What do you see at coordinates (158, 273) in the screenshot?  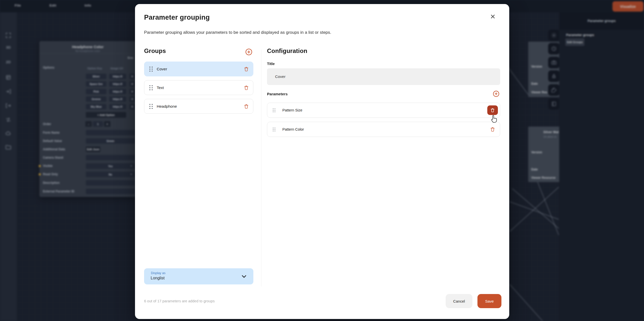 I see `display-as-label: Display as` at bounding box center [158, 273].